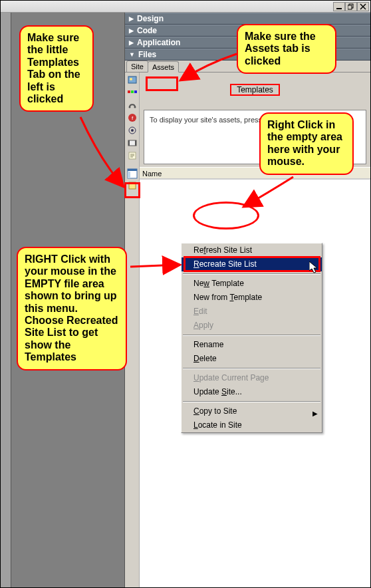 The height and width of the screenshot is (588, 371). I want to click on menu-locate-in-site: Locate in Site, so click(251, 426).